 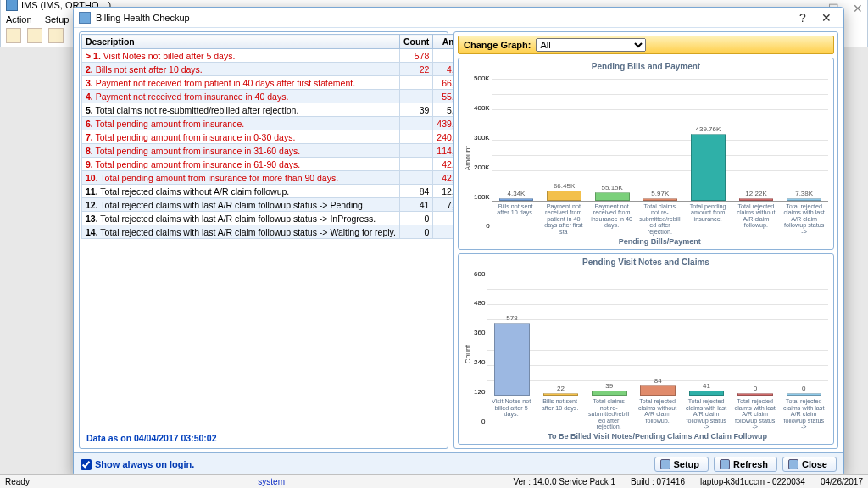 I want to click on chart2-xtitle: To Be Billed Visit Notes/Pending Claims …, so click(x=658, y=436).